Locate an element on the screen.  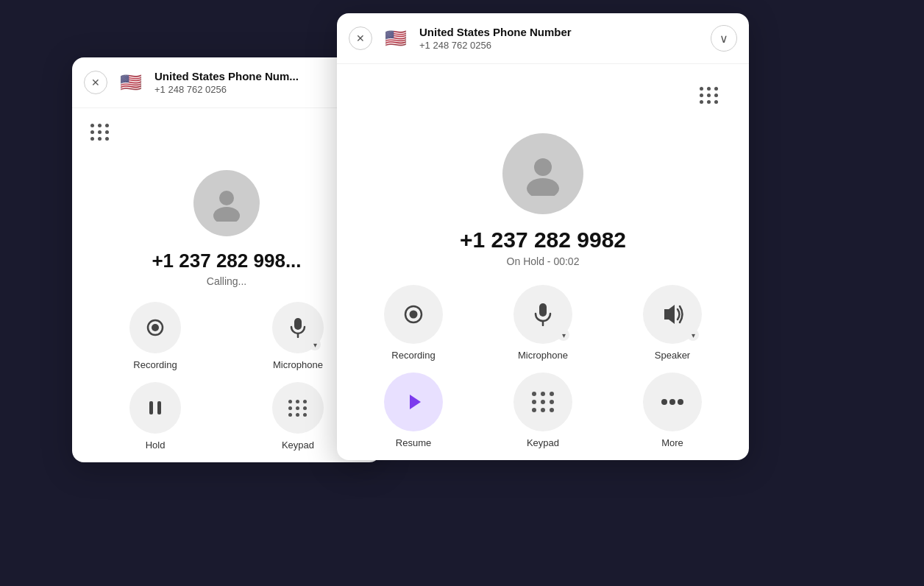
back-avatar-area is located at coordinates (227, 200).